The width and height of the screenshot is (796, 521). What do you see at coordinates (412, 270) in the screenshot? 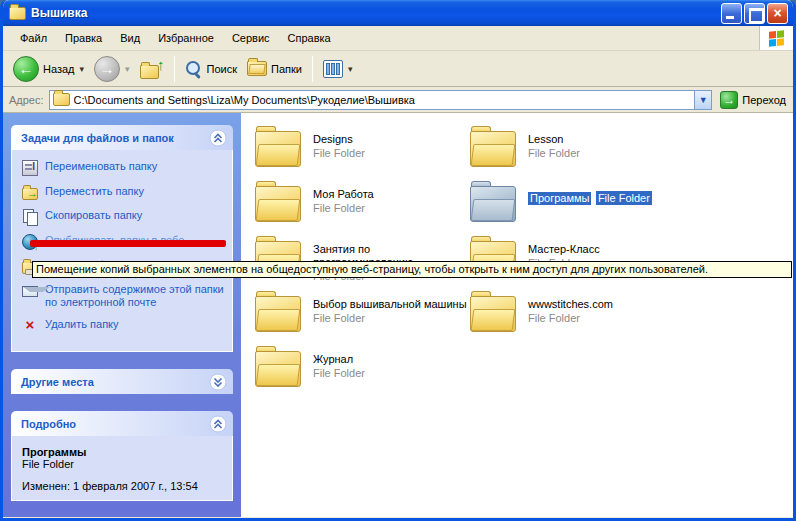
I see `publish-tooltip: Помещение копий выбранных элементов на о…` at bounding box center [412, 270].